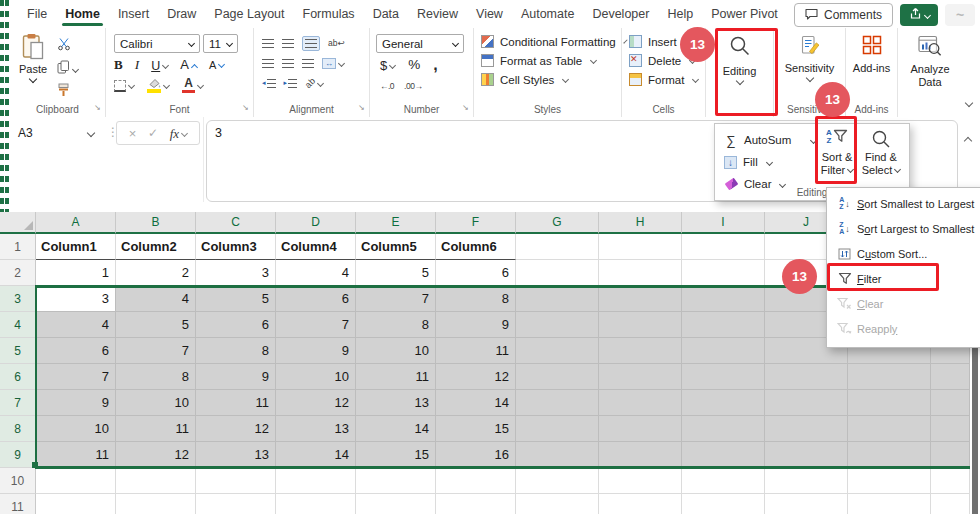 The width and height of the screenshot is (980, 514). I want to click on cell-A4: 4, so click(76, 325).